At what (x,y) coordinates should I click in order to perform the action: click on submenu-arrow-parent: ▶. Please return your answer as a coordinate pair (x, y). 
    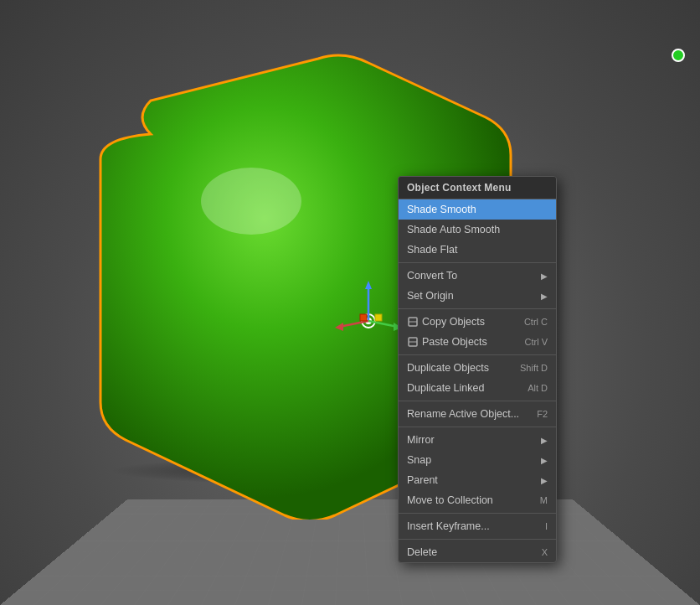
    Looking at the image, I should click on (544, 481).